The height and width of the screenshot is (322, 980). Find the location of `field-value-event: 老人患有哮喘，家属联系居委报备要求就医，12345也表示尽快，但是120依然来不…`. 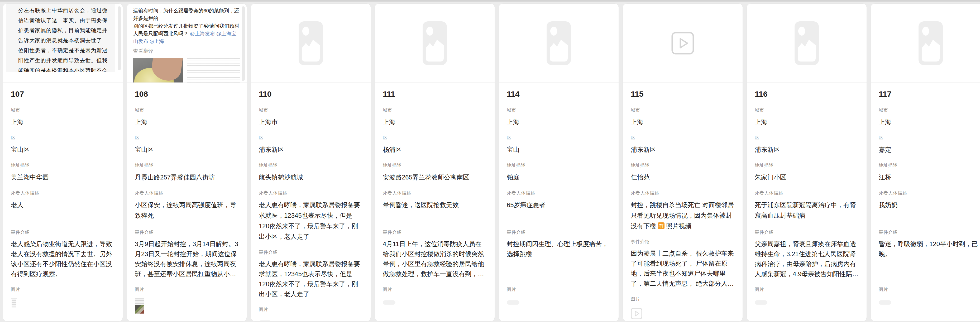

field-value-event: 老人患有哮喘，家属联系居委报备要求就医，12345也表示尽快，但是120依然来不… is located at coordinates (310, 279).